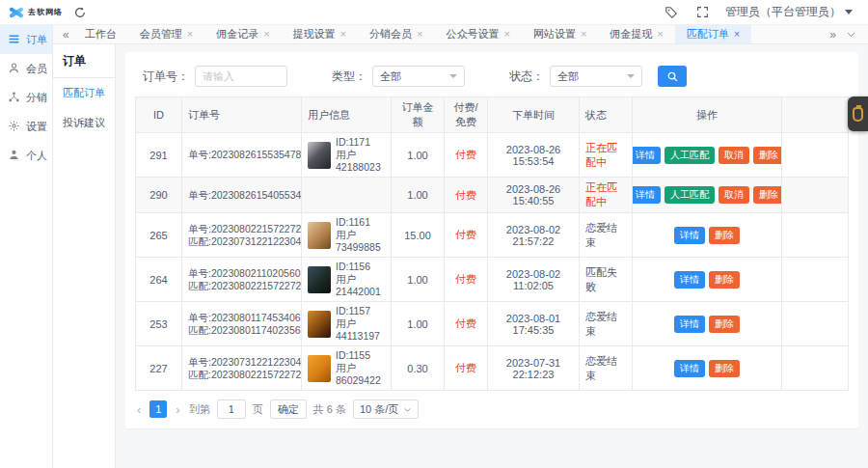 This screenshot has height=468, width=868. What do you see at coordinates (26, 69) in the screenshot?
I see `sidebar-item-1: 会员` at bounding box center [26, 69].